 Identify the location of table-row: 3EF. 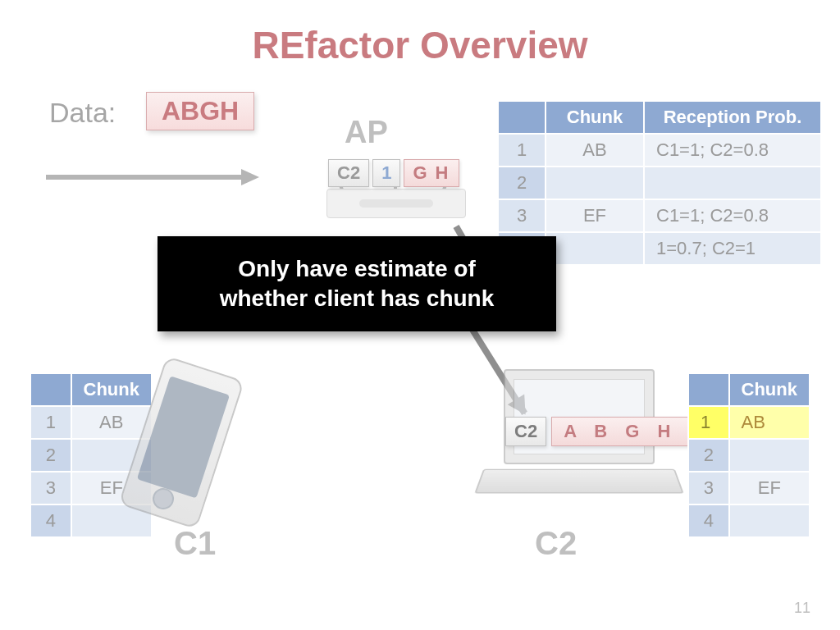
(749, 488).